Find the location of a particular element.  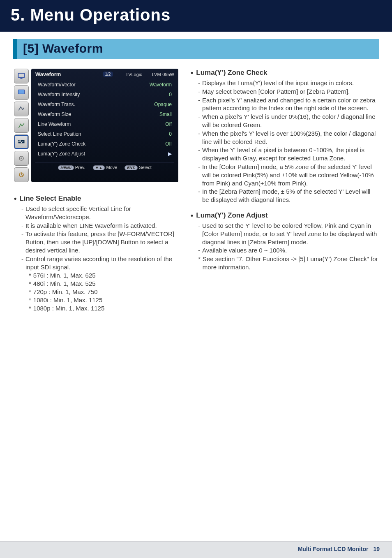

body-line: When a pixel's Y' level is under 0%(16),… is located at coordinates (288, 121).